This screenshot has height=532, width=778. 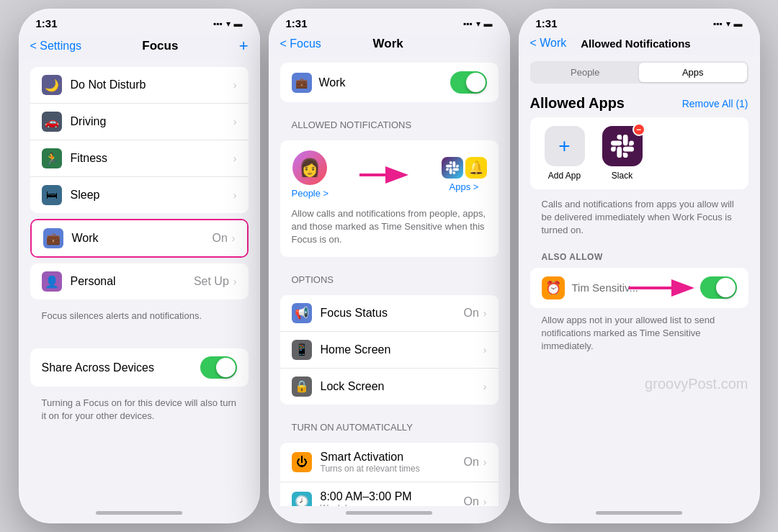 What do you see at coordinates (565, 176) in the screenshot?
I see `add-app-label: Add App` at bounding box center [565, 176].